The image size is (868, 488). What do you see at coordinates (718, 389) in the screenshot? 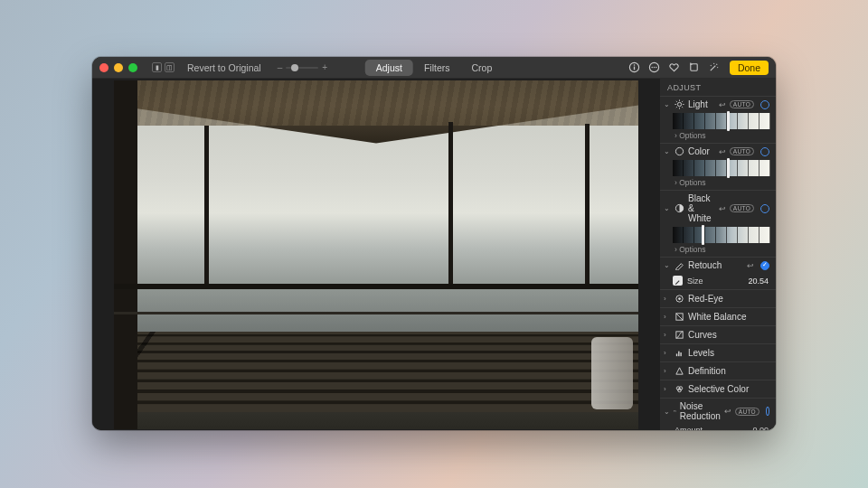
I see `panel-selective-color: › Selective Color` at bounding box center [718, 389].